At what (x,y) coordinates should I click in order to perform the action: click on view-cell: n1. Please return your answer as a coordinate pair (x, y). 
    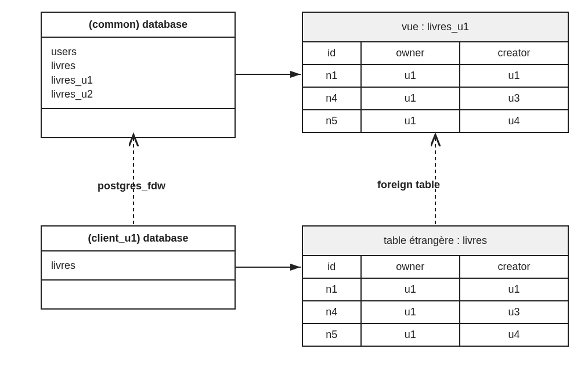
    Looking at the image, I should click on (332, 76).